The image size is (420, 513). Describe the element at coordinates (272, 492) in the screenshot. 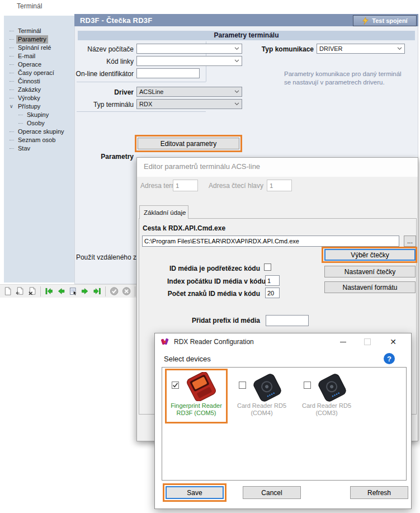

I see `cancel-button: Cancel` at that location.